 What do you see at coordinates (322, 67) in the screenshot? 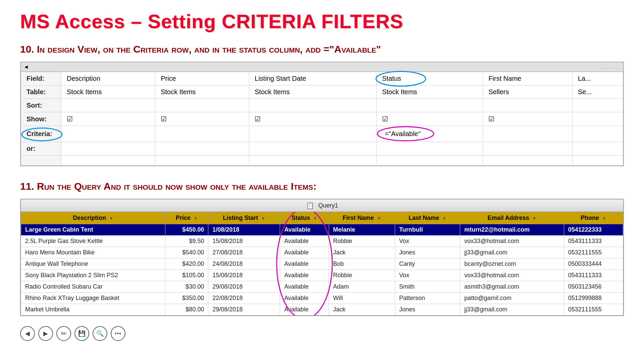
I see `design-view-topbar: ◄ ...........` at bounding box center [322, 67].